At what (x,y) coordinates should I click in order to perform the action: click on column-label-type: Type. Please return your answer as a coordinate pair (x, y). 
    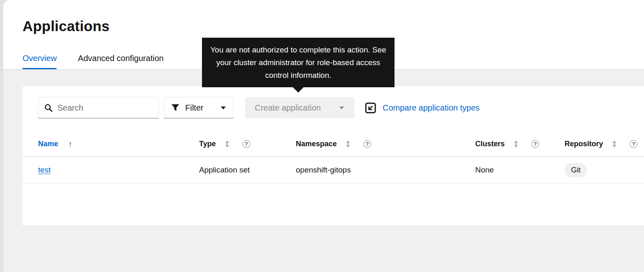
    Looking at the image, I should click on (207, 144).